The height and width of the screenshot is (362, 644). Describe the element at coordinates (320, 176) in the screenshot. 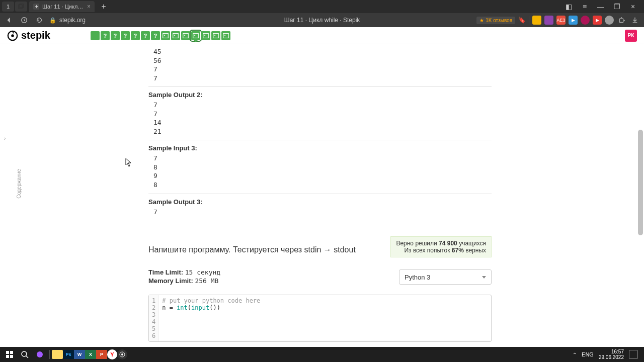

I see `sample-line: 9` at that location.